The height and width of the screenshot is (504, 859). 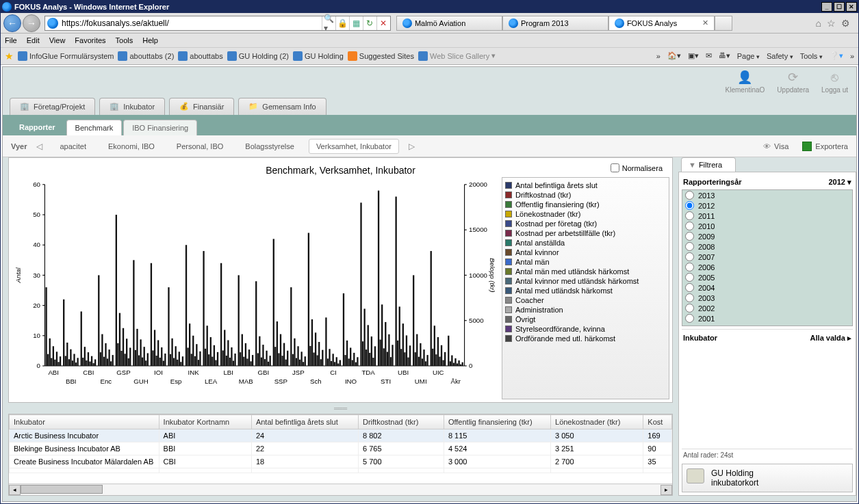 What do you see at coordinates (835, 82) in the screenshot?
I see `logout-action: ⎋Logga ut` at bounding box center [835, 82].